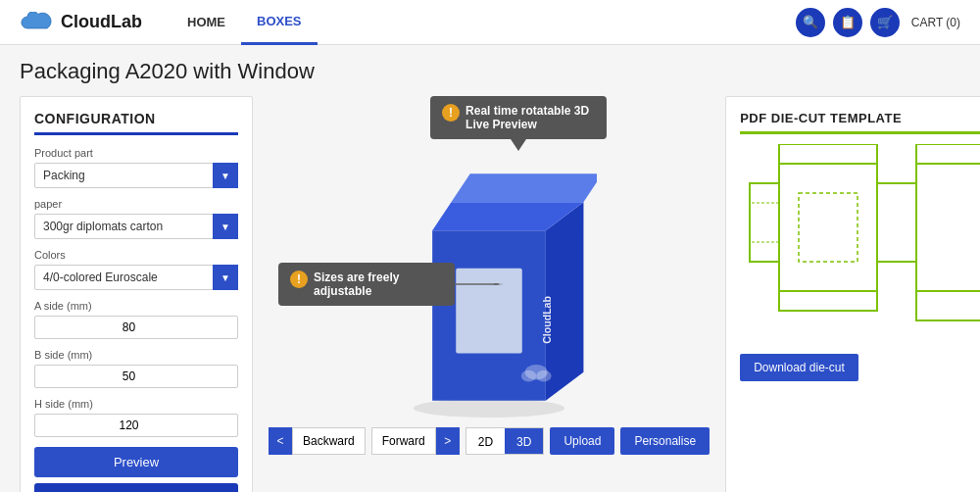  What do you see at coordinates (451, 113) in the screenshot?
I see `callout-exclaim-icon: !` at bounding box center [451, 113].